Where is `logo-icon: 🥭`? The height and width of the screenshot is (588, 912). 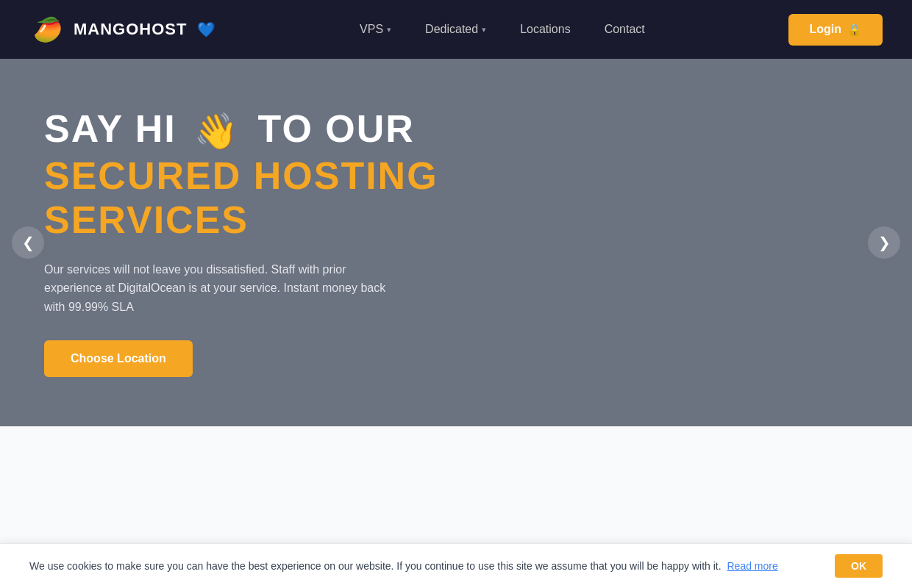 logo-icon: 🥭 is located at coordinates (48, 29).